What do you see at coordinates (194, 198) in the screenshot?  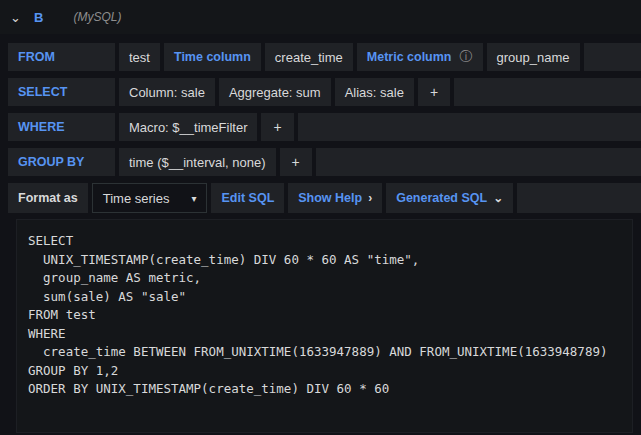 I see `chevron-down-icon: ▾` at bounding box center [194, 198].